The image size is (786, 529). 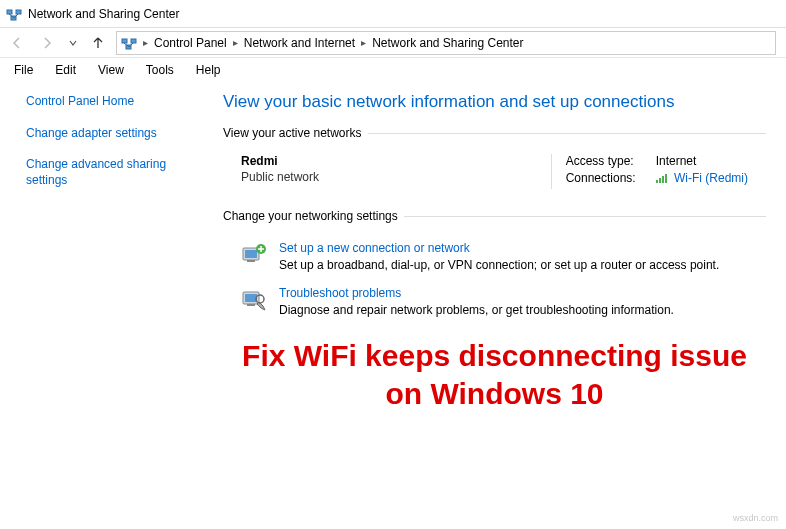 What do you see at coordinates (73, 43) in the screenshot?
I see `history-dropdown-button` at bounding box center [73, 43].